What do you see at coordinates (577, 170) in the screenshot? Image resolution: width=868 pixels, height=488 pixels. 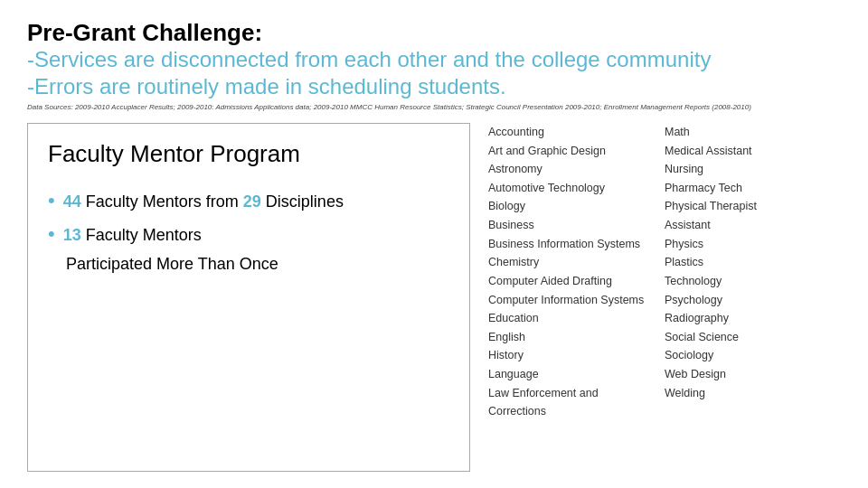 I see `list-item: Astronomy` at bounding box center [577, 170].